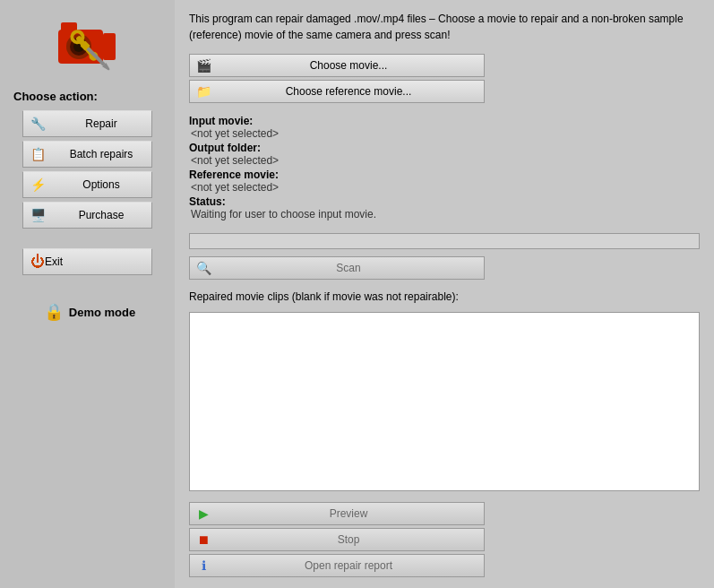 This screenshot has width=714, height=588. What do you see at coordinates (444, 27) in the screenshot?
I see `description-text: This program can repair damaged .mov/.mp…` at bounding box center [444, 27].